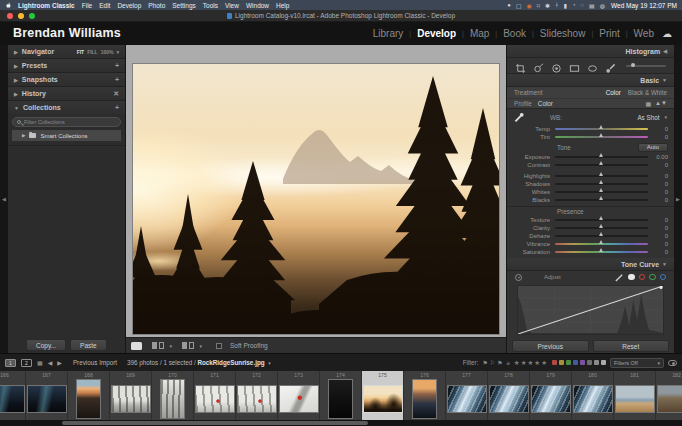  What do you see at coordinates (661, 104) in the screenshot?
I see `profile-arrows-icon: ▲▼` at bounding box center [661, 104].